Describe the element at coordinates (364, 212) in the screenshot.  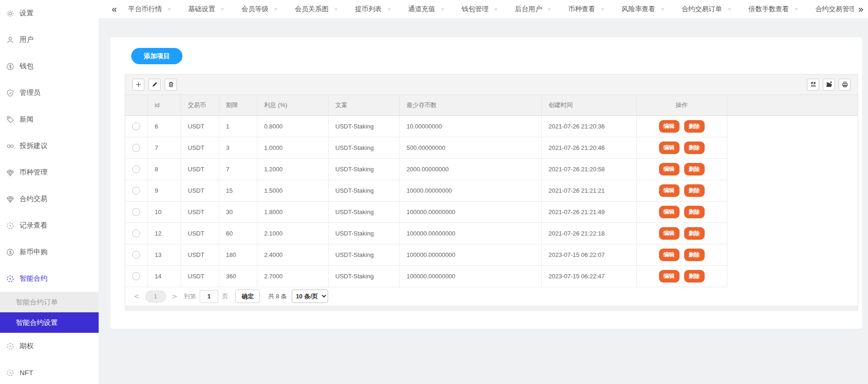
I see `cell-text: USDT-Staking` at that location.